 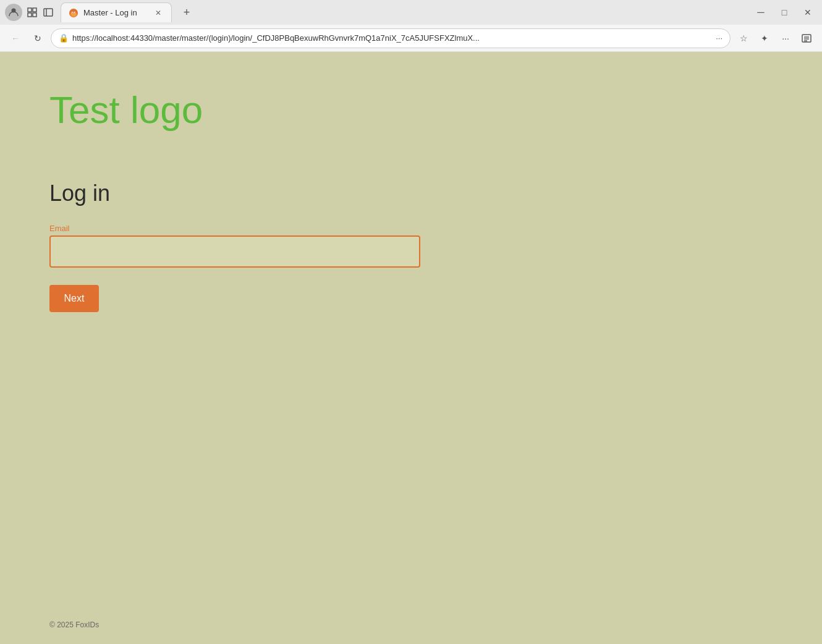 I want to click on lock-icon: 🔒, so click(x=64, y=38).